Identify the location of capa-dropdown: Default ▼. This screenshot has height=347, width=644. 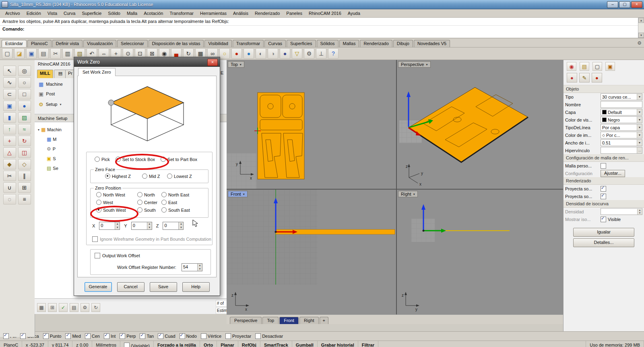
(621, 112).